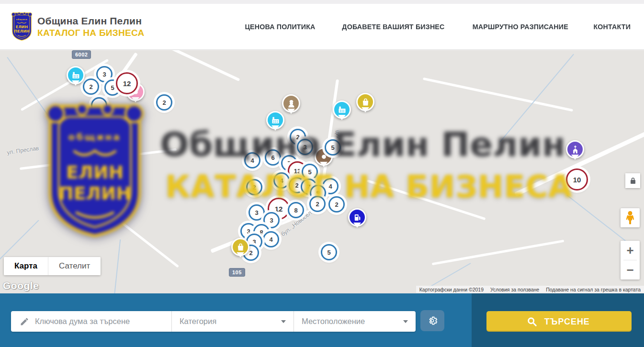 The height and width of the screenshot is (347, 644). What do you see at coordinates (322, 27) in the screenshot?
I see `header: община ЕЛИН ПЕЛИН Община Елин Пелин КАТА…` at bounding box center [322, 27].